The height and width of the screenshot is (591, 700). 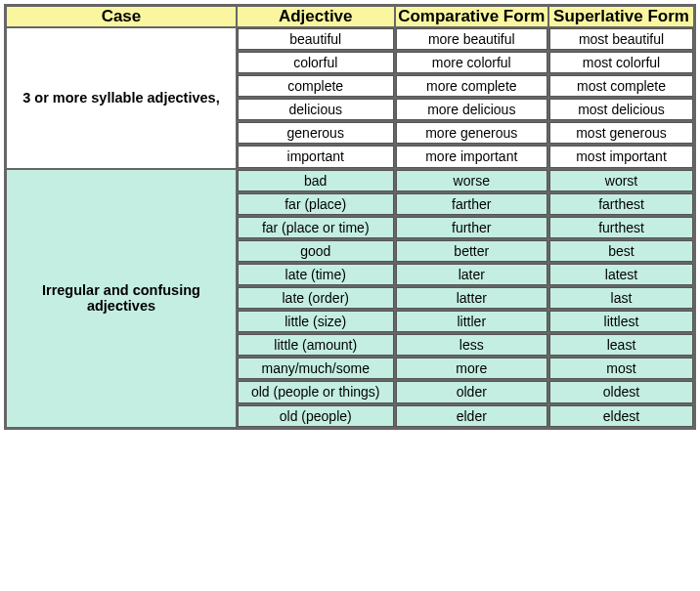 I want to click on adjective-cell: little (size), so click(x=316, y=321).